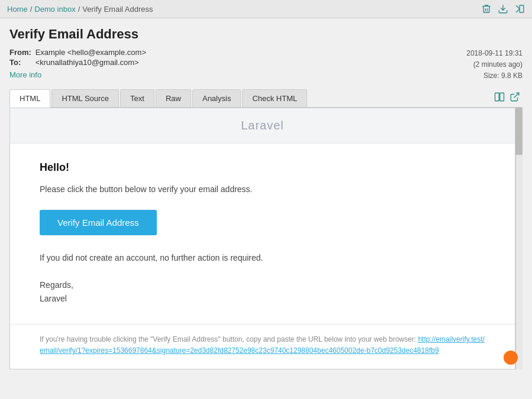  I want to click on tab-html: HTML, so click(30, 98).